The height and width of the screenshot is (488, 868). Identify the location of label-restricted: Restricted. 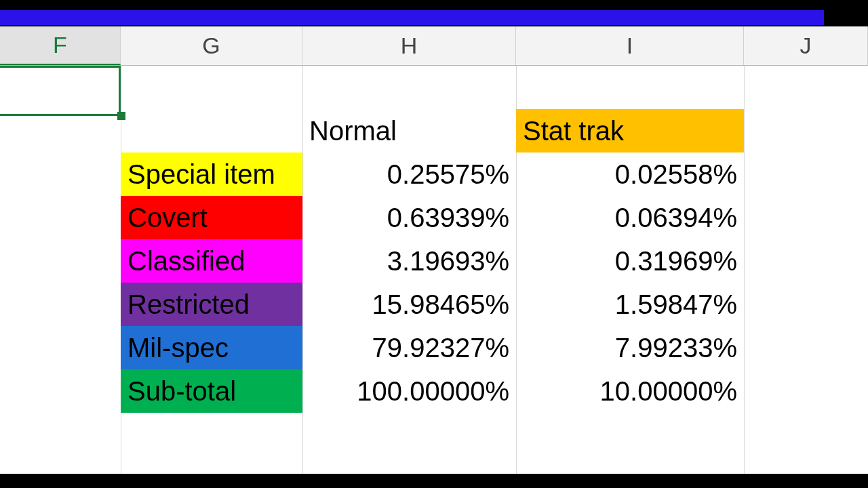
(212, 304).